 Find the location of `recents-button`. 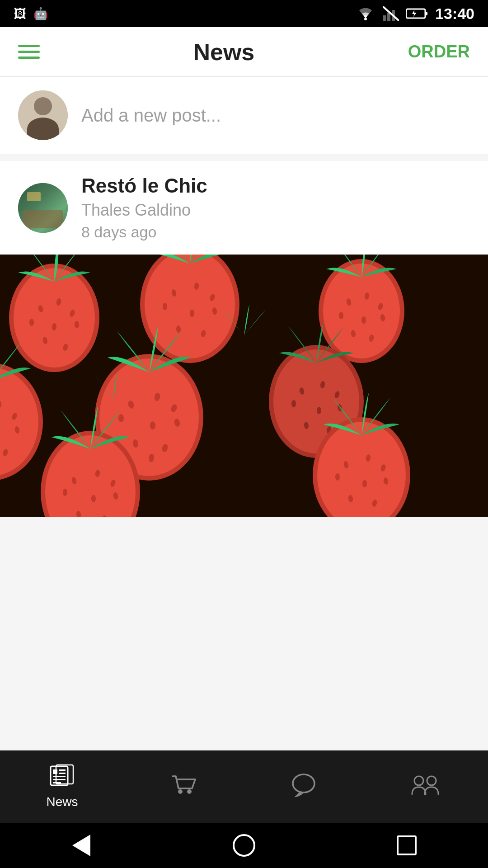

recents-button is located at coordinates (407, 845).